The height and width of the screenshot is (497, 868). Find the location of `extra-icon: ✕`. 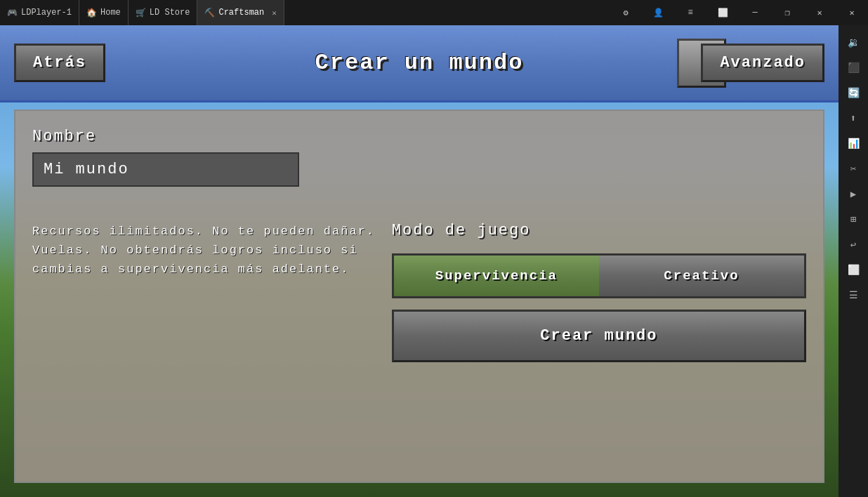

extra-icon: ✕ is located at coordinates (852, 13).